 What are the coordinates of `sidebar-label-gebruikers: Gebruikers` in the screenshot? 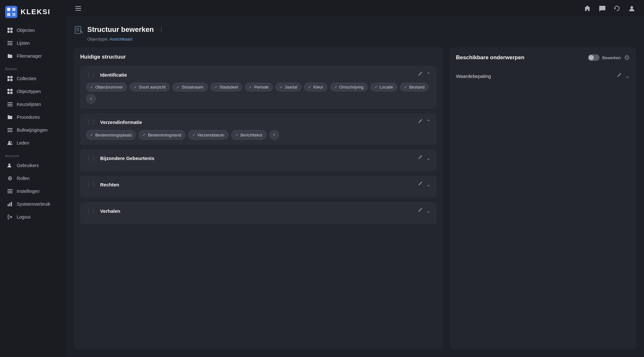 It's located at (28, 165).